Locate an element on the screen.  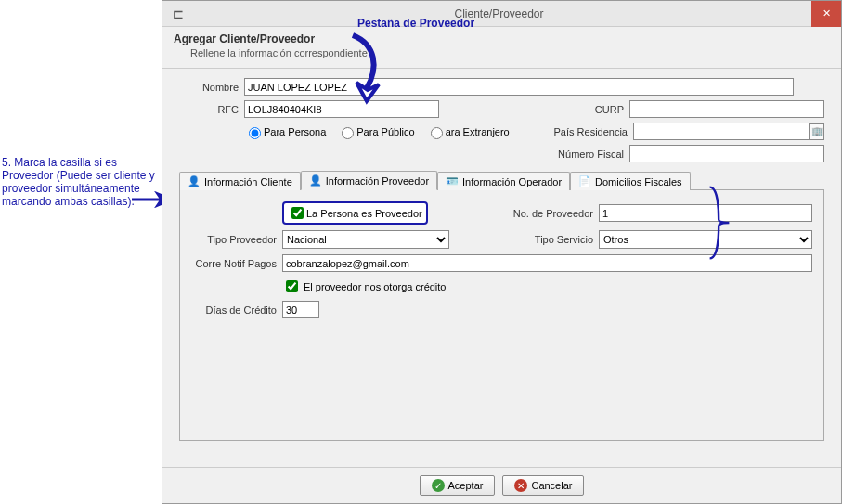
footer: ✓ Aceptar ✕ Cancelar is located at coordinates (501, 485).